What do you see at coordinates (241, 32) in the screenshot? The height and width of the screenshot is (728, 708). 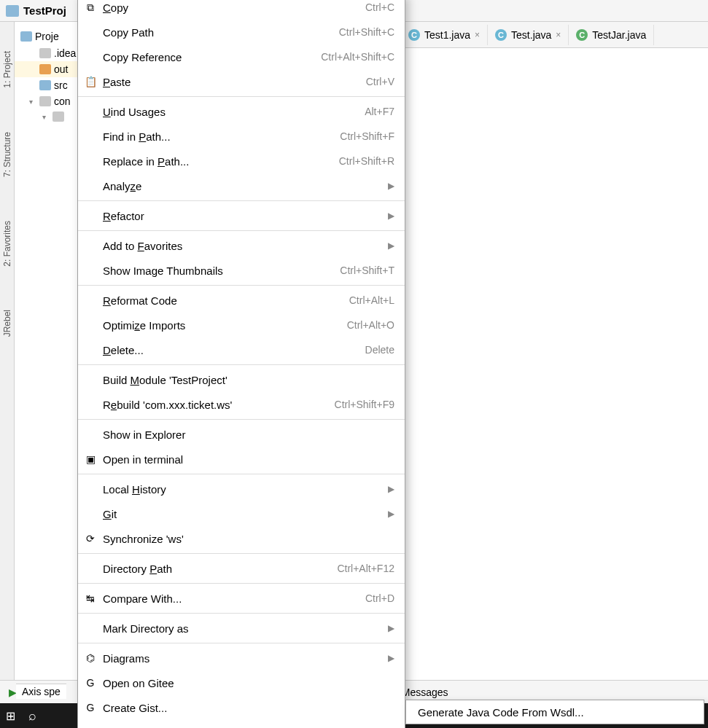 I see `menu-item: Copy PathCtrl+Shift+C` at bounding box center [241, 32].